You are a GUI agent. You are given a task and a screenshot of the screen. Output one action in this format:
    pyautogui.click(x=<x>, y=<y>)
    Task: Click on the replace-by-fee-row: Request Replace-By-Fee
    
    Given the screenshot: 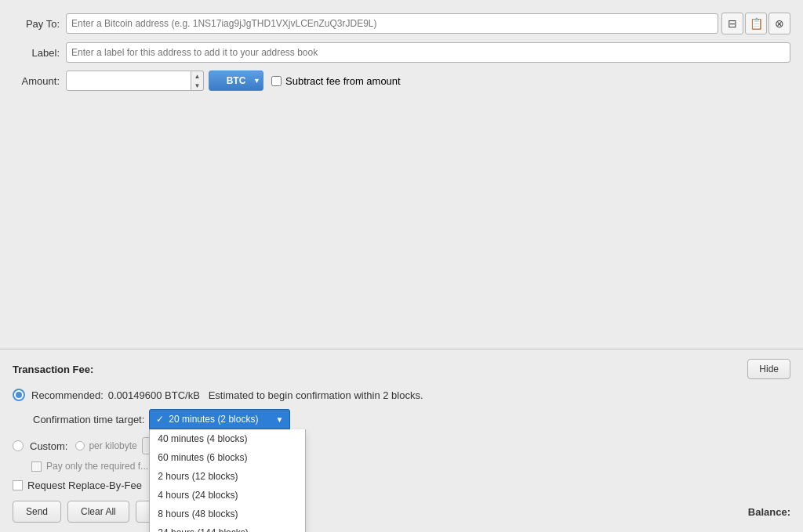 What is the action you would take?
    pyautogui.click(x=402, y=486)
    